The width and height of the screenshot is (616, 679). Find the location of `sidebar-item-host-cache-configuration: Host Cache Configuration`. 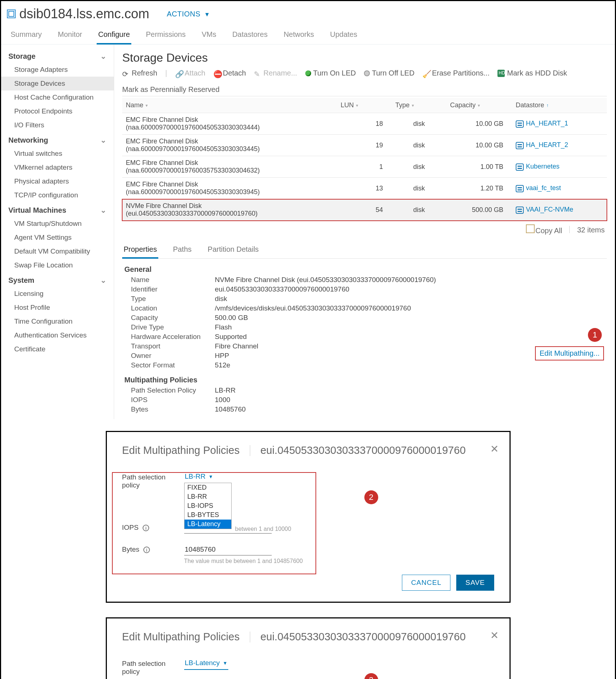

sidebar-item-host-cache-configuration: Host Cache Configuration is located at coordinates (58, 97).